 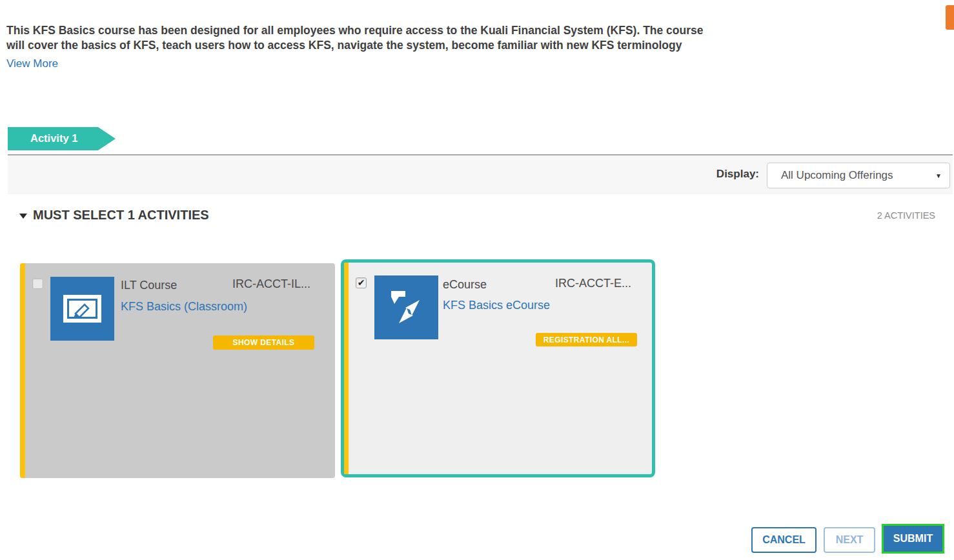 I want to click on course-title-link: KFS Basics eCourse, so click(x=496, y=306).